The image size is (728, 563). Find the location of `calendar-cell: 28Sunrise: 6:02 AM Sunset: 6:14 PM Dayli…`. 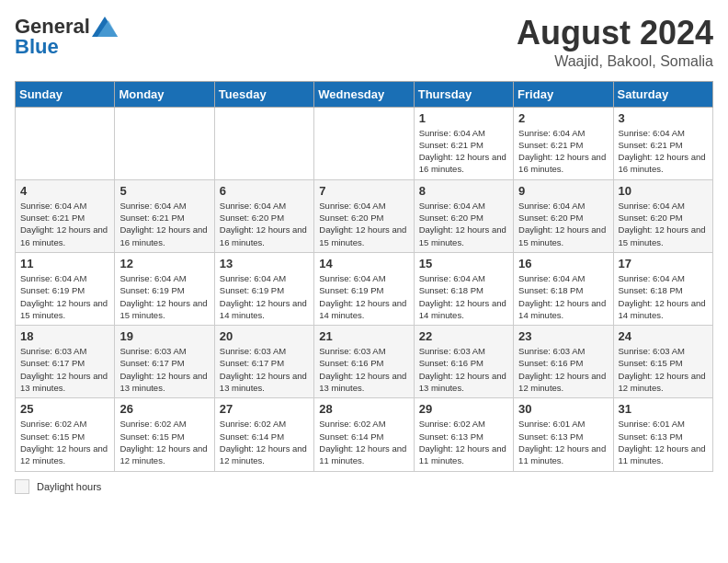

calendar-cell: 28Sunrise: 6:02 AM Sunset: 6:14 PM Dayli… is located at coordinates (364, 434).